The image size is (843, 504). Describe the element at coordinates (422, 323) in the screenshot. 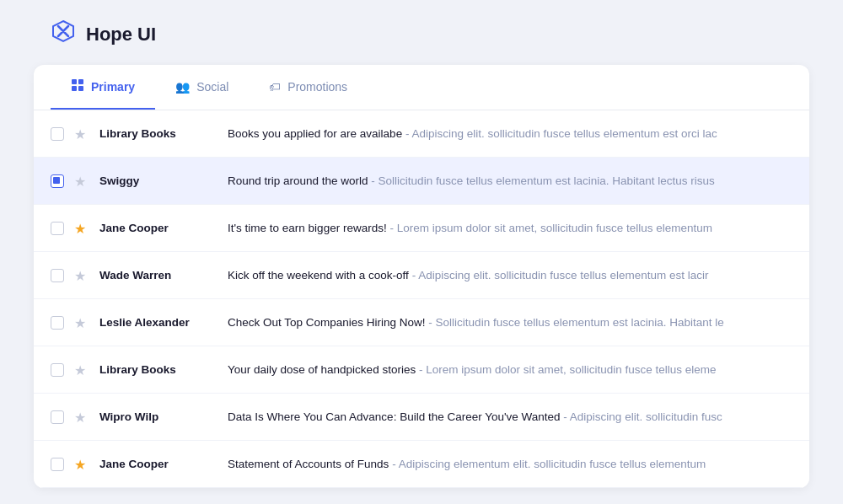

I see `email-row: ★Leslie AlexanderCheck Out Top Companies…` at that location.